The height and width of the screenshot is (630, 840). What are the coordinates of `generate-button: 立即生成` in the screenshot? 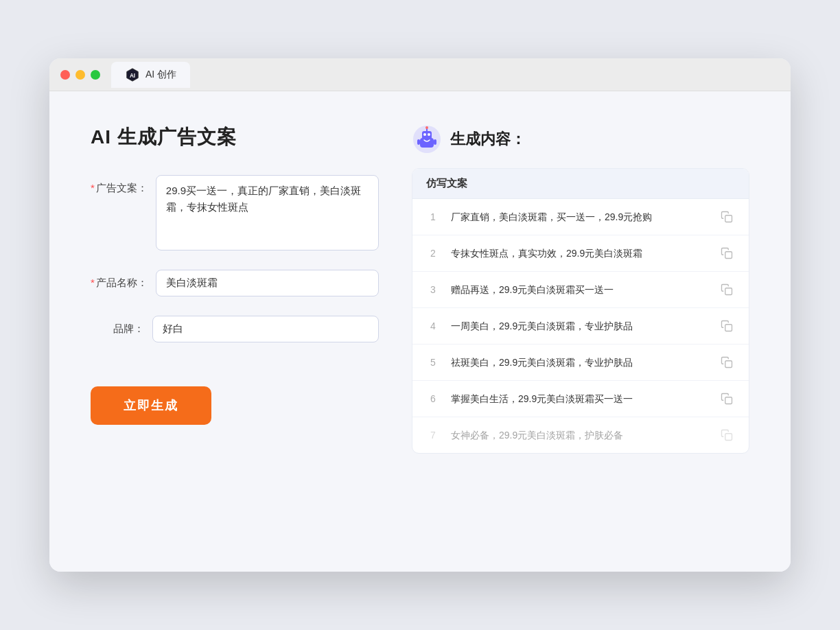 It's located at (151, 406).